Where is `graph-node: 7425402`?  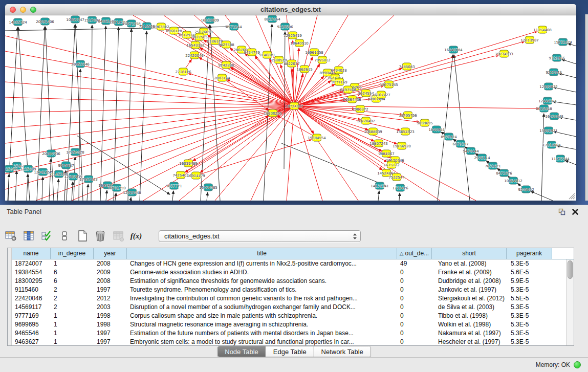
graph-node: 7425402 is located at coordinates (180, 175).